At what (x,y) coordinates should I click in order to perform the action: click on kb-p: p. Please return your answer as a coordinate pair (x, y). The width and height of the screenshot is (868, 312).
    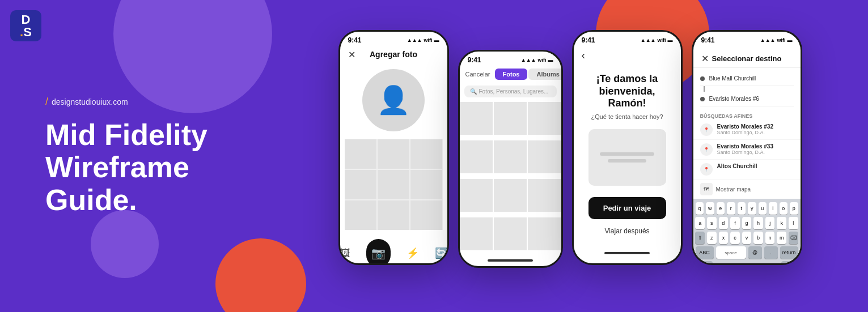
    Looking at the image, I should click on (794, 208).